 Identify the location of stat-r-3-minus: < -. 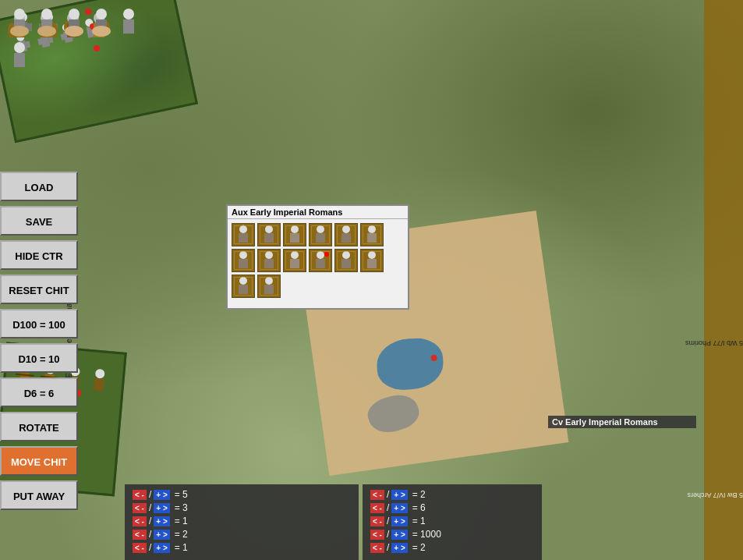
(377, 521).